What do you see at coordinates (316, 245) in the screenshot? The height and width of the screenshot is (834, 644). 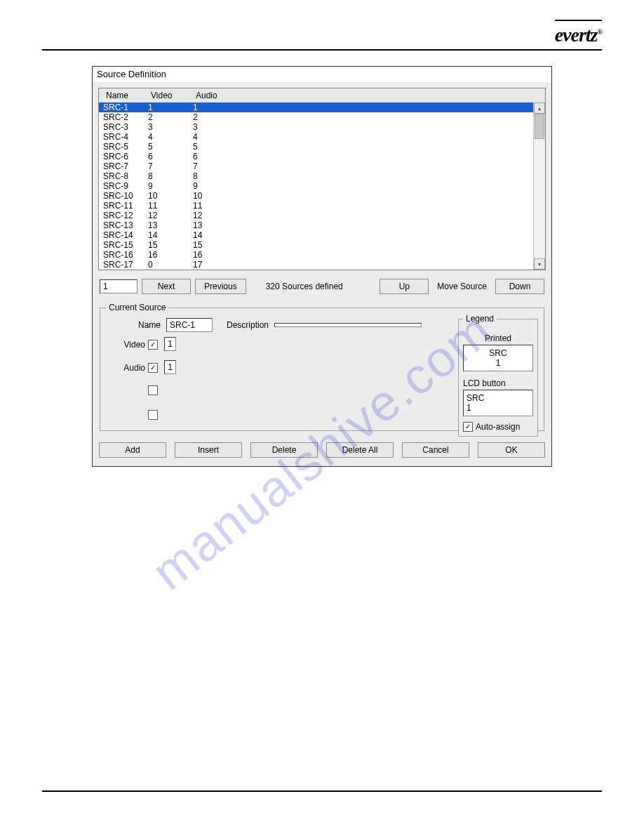 I see `table-row: SRC-151515` at bounding box center [316, 245].